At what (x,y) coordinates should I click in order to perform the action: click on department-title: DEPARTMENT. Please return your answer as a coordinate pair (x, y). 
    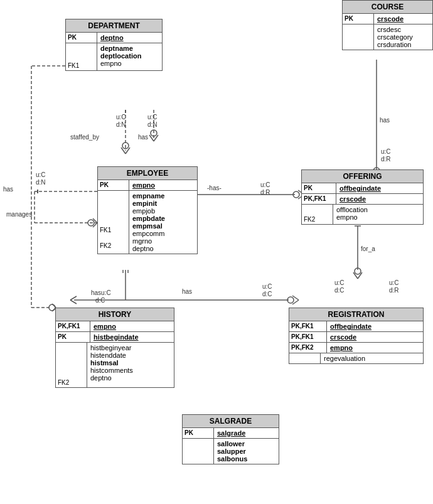
    Looking at the image, I should click on (114, 26).